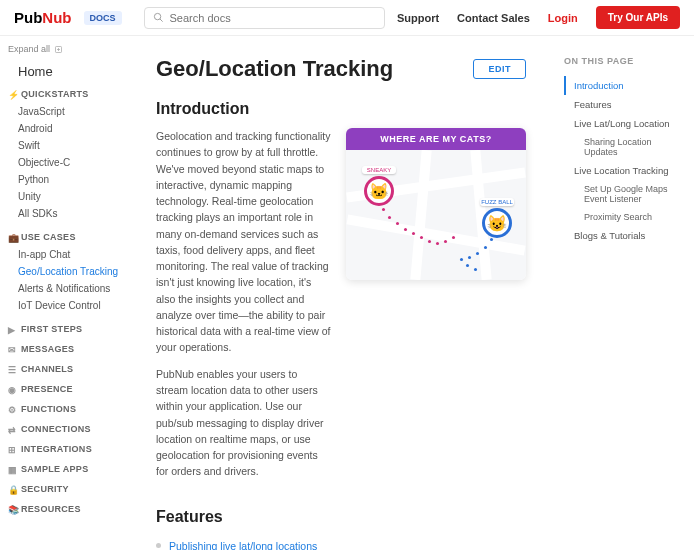 The width and height of the screenshot is (694, 550). Describe the element at coordinates (624, 170) in the screenshot. I see `toc-item: Live Location Tracking` at that location.